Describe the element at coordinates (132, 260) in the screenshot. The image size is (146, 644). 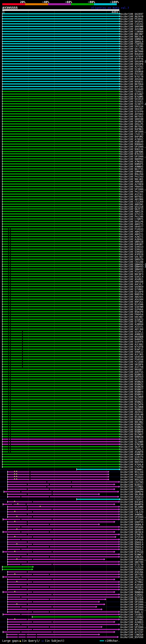
I see `subject-label: UniRef100_Q8RVZ9` at that location.